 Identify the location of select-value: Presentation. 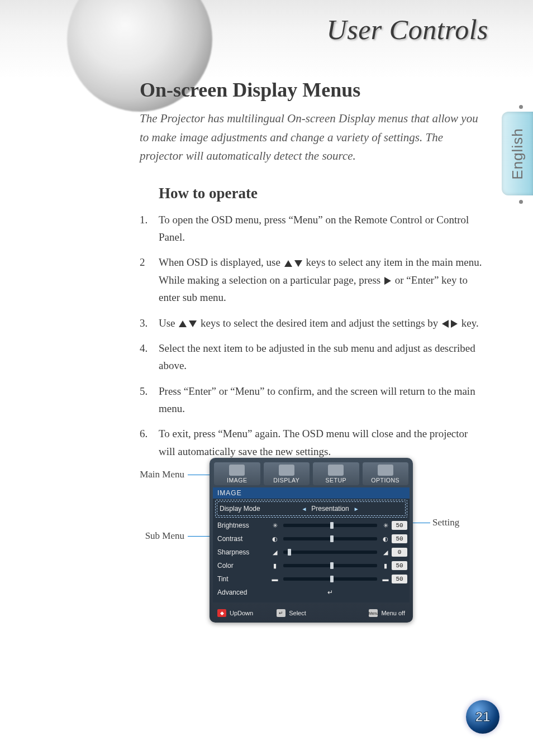
(330, 509).